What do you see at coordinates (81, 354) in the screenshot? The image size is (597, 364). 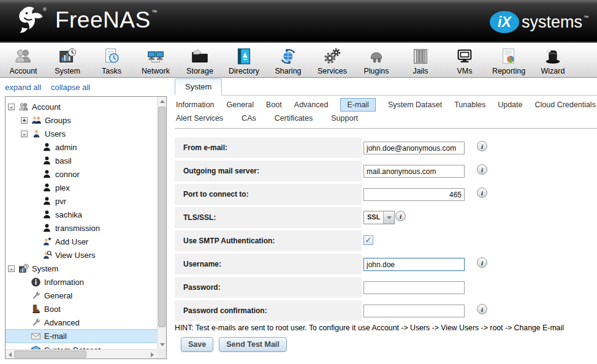 I see `tree-horizontal-scrollbar` at bounding box center [81, 354].